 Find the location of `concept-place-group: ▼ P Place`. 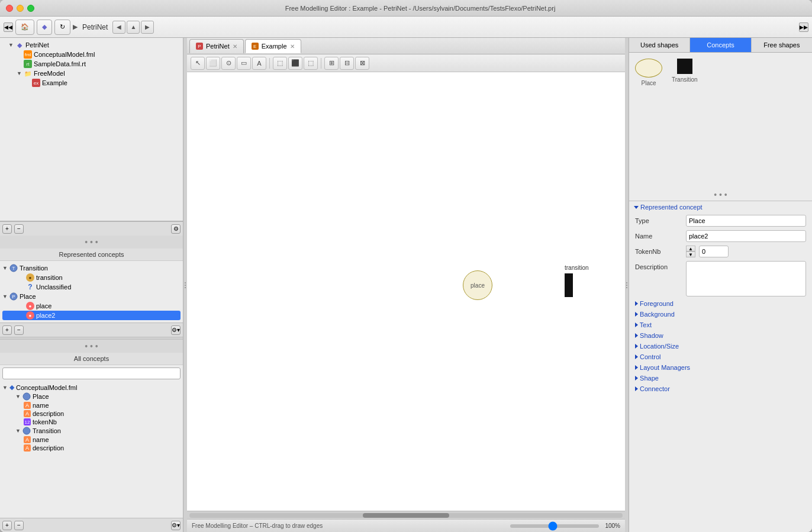

concept-place-group: ▼ P Place is located at coordinates (91, 296).